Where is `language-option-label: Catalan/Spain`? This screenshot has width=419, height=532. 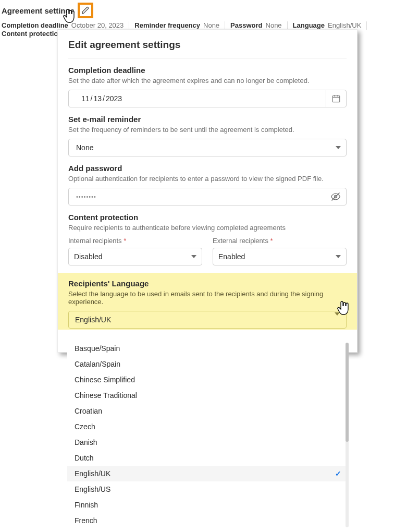 language-option-label: Catalan/Spain is located at coordinates (97, 364).